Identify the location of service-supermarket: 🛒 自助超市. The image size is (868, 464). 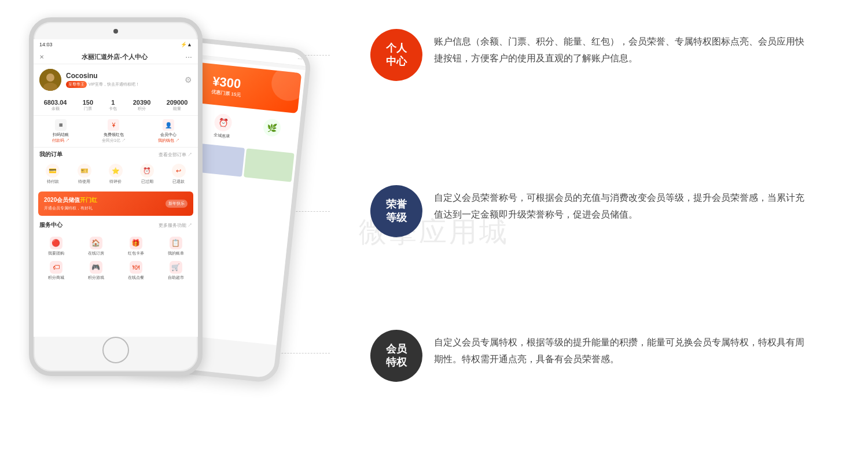
(176, 271).